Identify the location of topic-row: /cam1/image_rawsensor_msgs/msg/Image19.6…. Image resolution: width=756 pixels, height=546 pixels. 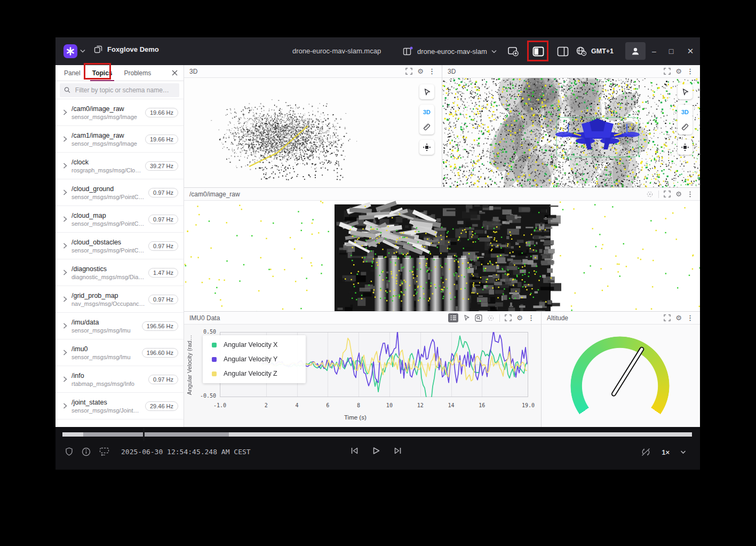
(120, 139).